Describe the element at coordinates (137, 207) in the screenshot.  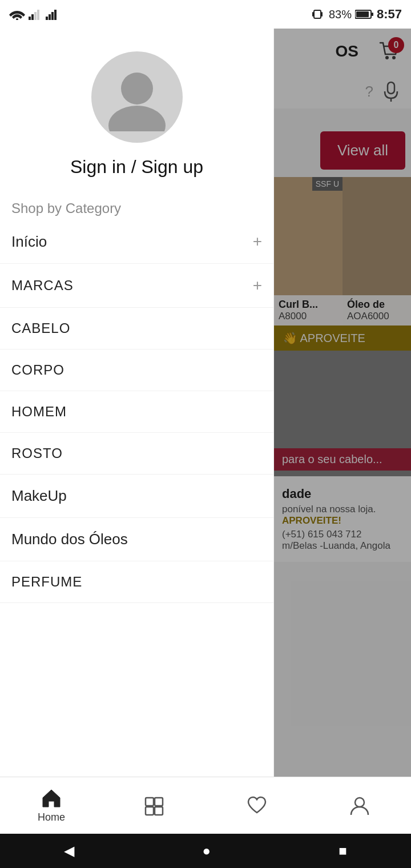
I see `category-label: Shop by Category` at that location.